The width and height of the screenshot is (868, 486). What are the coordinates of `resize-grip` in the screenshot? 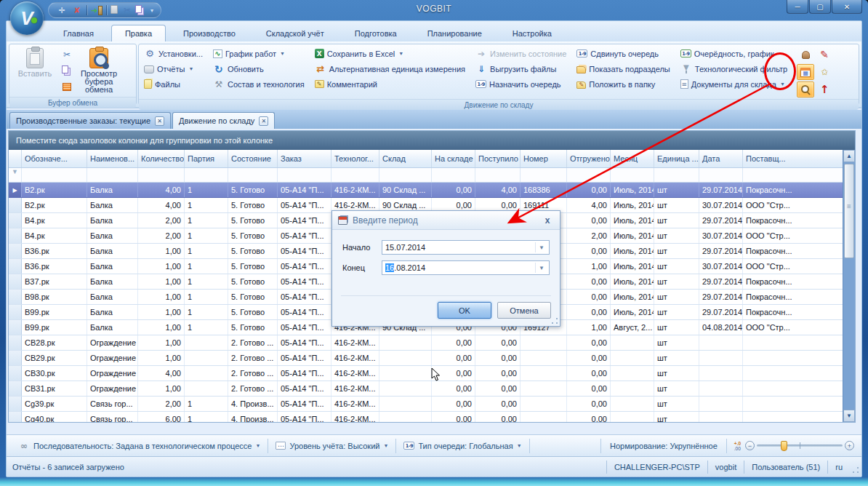 It's located at (856, 470).